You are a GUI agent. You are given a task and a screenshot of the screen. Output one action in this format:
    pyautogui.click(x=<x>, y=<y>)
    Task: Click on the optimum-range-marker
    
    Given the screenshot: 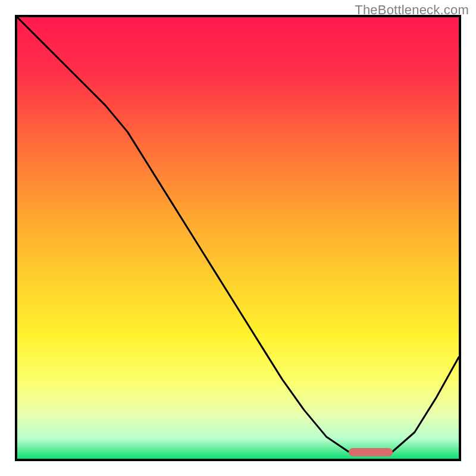 What is the action you would take?
    pyautogui.click(x=371, y=452)
    